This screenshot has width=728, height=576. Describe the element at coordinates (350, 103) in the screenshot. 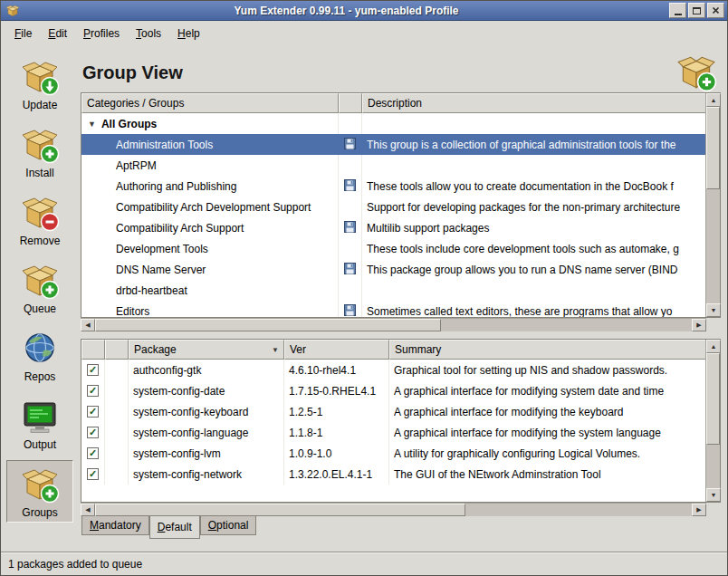

I see `column-header-installed` at that location.